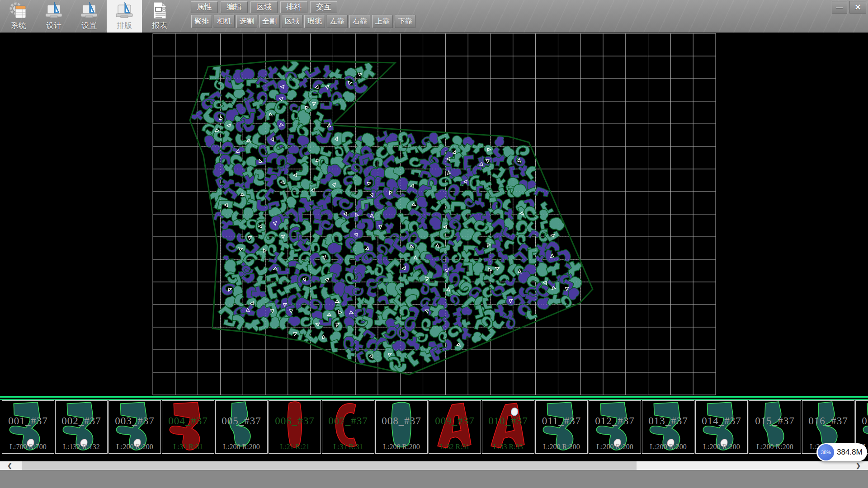  Describe the element at coordinates (19, 25) in the screenshot. I see `app-tab-label: 系统` at that location.